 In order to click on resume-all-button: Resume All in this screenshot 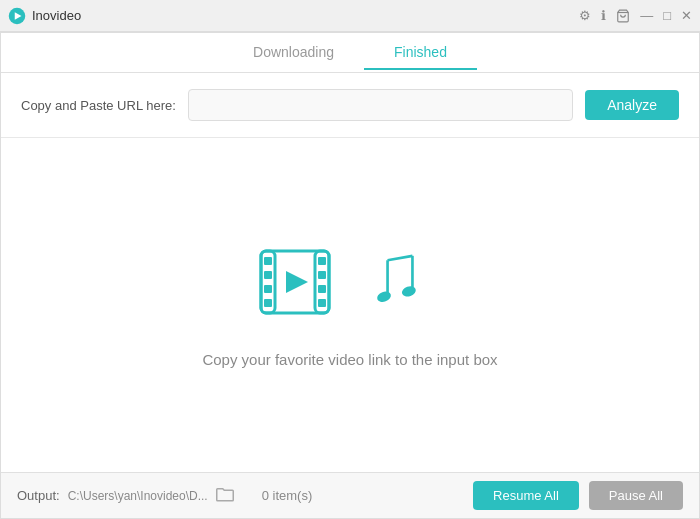, I will do `click(526, 496)`.